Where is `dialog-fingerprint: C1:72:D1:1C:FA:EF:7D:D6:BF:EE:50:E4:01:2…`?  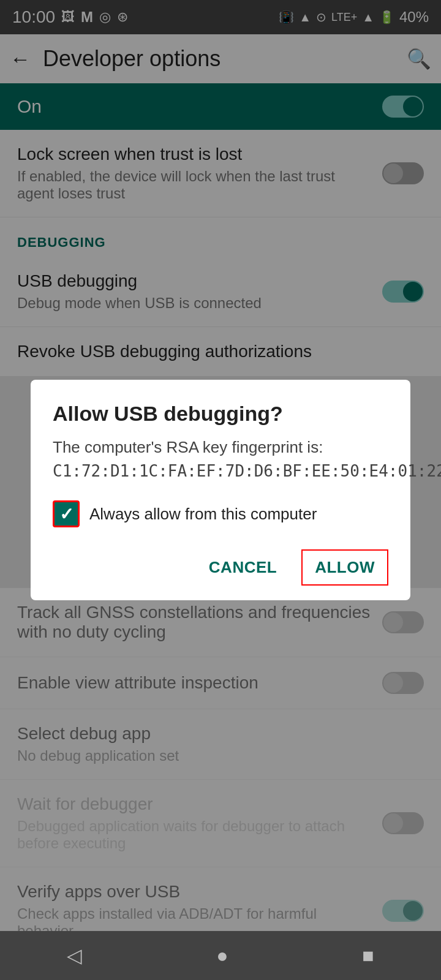 dialog-fingerprint: C1:72:D1:1C:FA:EF:7D:D6:BF:EE:50:E4:01:2… is located at coordinates (247, 471).